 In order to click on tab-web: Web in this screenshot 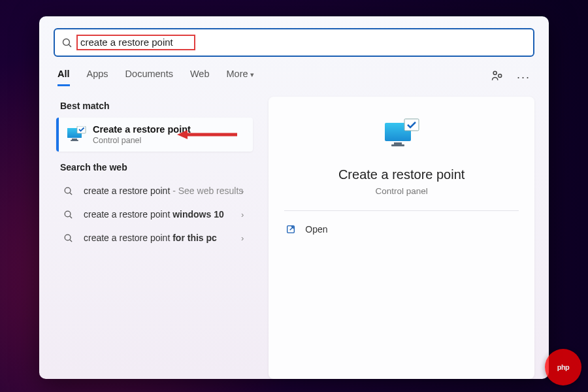, I will do `click(200, 77)`.